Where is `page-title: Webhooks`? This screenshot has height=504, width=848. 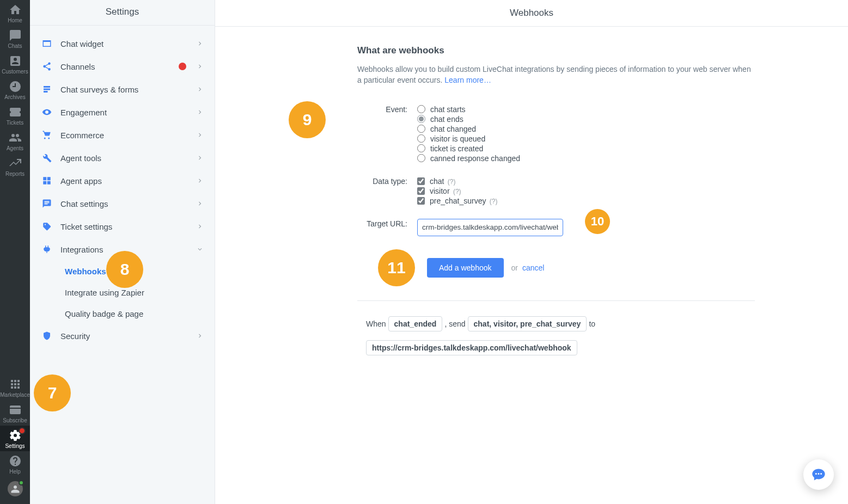 page-title: Webhooks is located at coordinates (532, 13).